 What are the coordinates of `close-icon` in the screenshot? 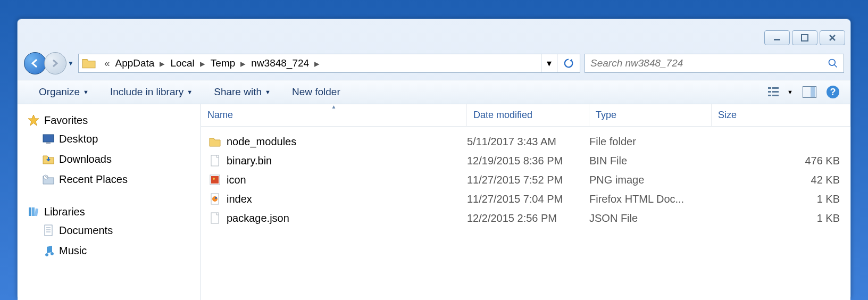 It's located at (832, 38).